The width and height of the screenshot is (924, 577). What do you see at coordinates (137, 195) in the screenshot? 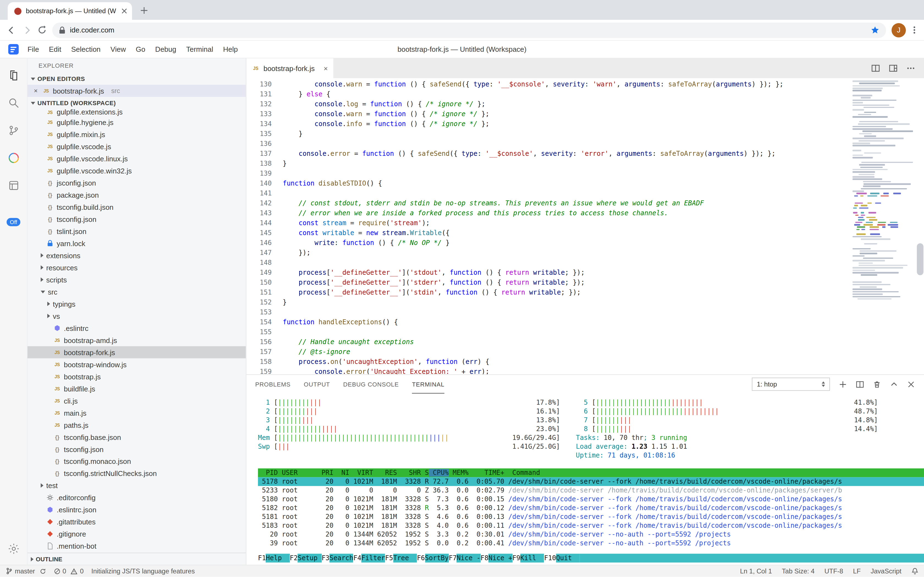
I see `tree-item-package.json: {}package.json` at bounding box center [137, 195].